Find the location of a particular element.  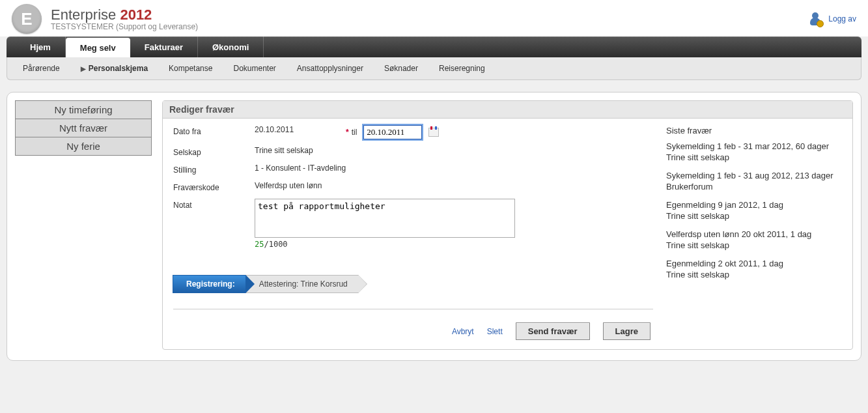

subnav-dokumenter: Dokumenter is located at coordinates (254, 68).